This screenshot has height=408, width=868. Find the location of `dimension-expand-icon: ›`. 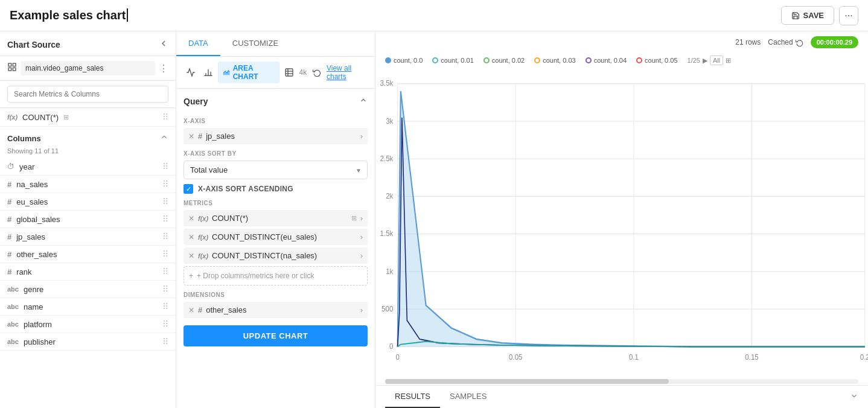

dimension-expand-icon: › is located at coordinates (362, 310).